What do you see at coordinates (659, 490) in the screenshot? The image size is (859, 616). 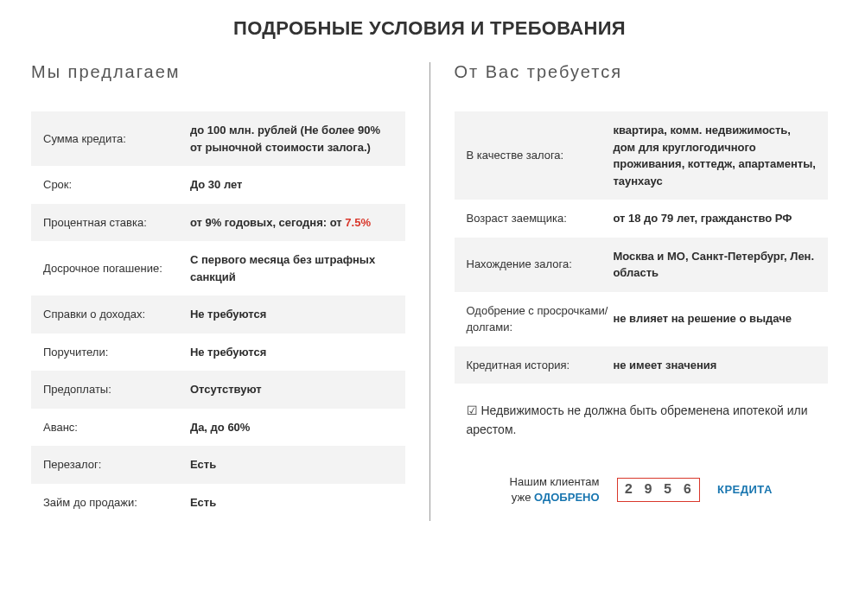 I see `approved-counter: 2 9 5 6` at bounding box center [659, 490].